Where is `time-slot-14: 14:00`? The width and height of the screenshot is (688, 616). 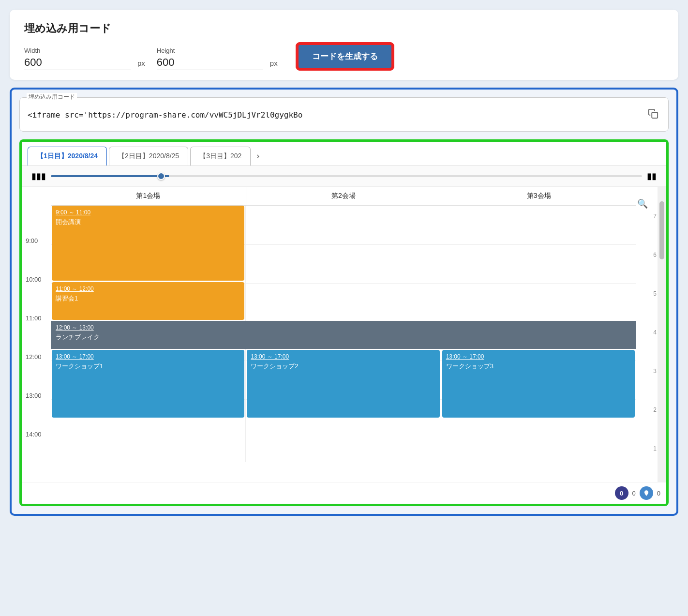 time-slot-14: 14:00 is located at coordinates (36, 448).